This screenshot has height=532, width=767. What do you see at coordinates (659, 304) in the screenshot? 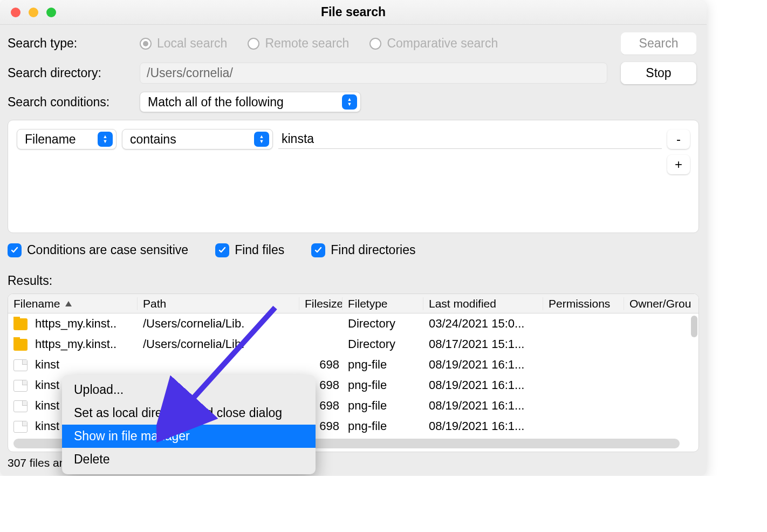
I see `col-owner: Owner/Grou` at bounding box center [659, 304].